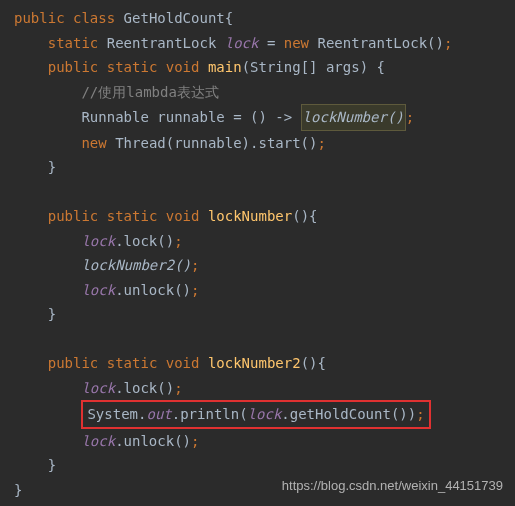 The width and height of the screenshot is (515, 506). Describe the element at coordinates (381, 43) in the screenshot. I see `ctor: ReentrantLock()` at that location.